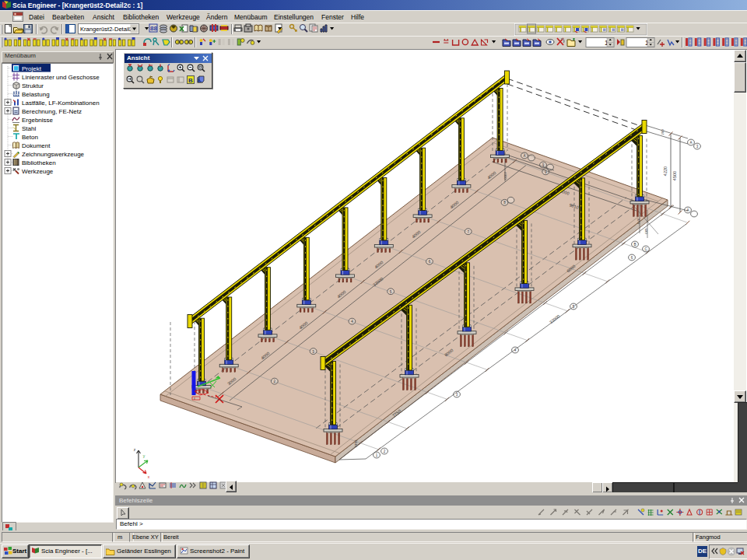  What do you see at coordinates (663, 132) in the screenshot?
I see `svg-text: 200` at bounding box center [663, 132].